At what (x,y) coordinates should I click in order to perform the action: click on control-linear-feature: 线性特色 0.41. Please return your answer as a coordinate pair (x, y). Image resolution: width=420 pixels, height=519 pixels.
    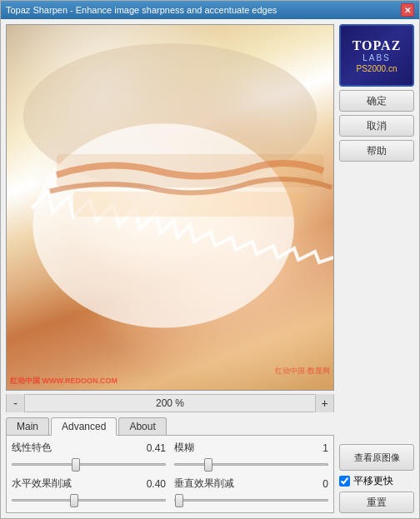
    Looking at the image, I should click on (88, 457).